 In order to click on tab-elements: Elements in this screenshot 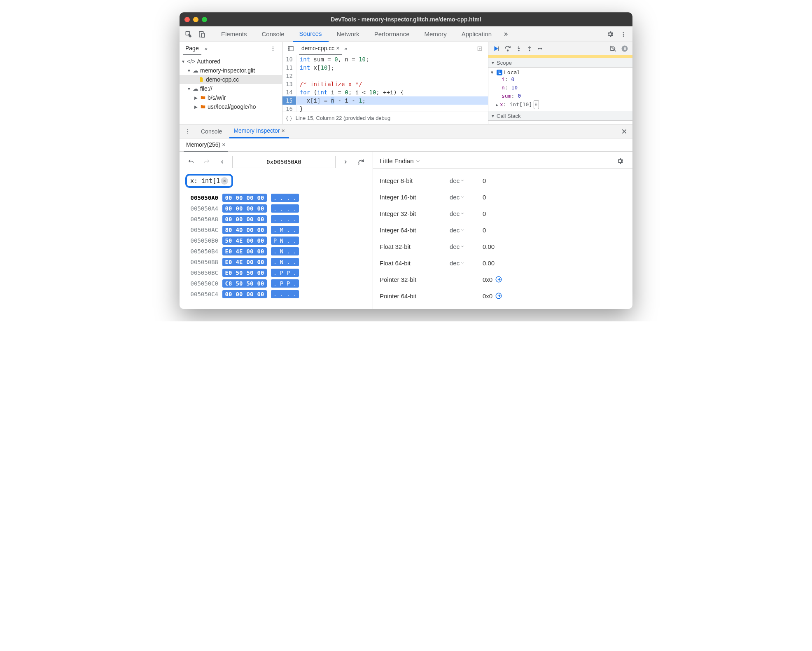, I will do `click(234, 34)`.